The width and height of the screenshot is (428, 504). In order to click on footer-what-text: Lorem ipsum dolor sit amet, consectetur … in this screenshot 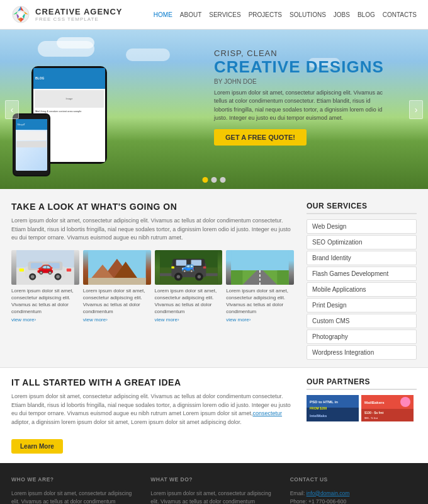, I will do `click(214, 496)`.